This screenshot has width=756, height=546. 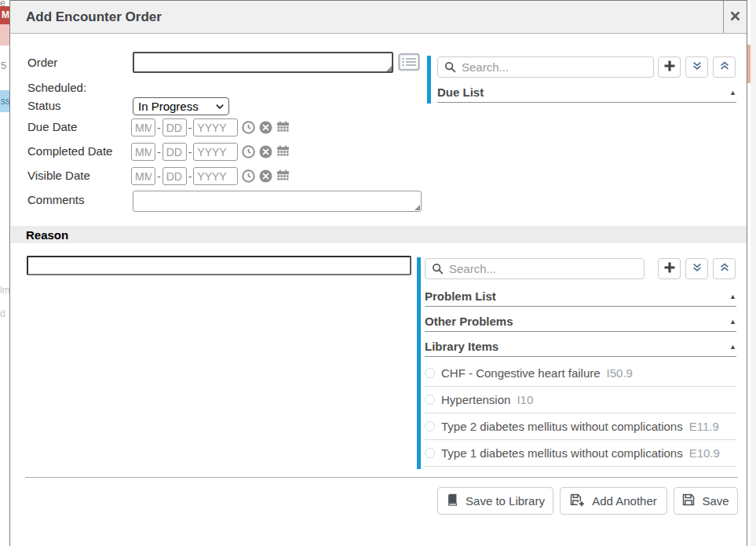 What do you see at coordinates (5, 314) in the screenshot?
I see `bg-fragment-text-d: d` at bounding box center [5, 314].